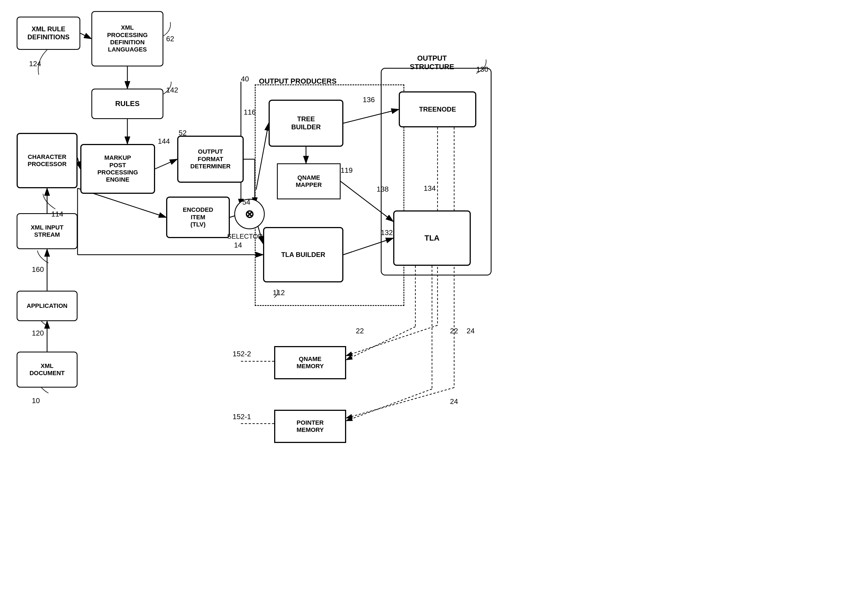  What do you see at coordinates (383, 189) in the screenshot?
I see `lbl-138: 138` at bounding box center [383, 189].